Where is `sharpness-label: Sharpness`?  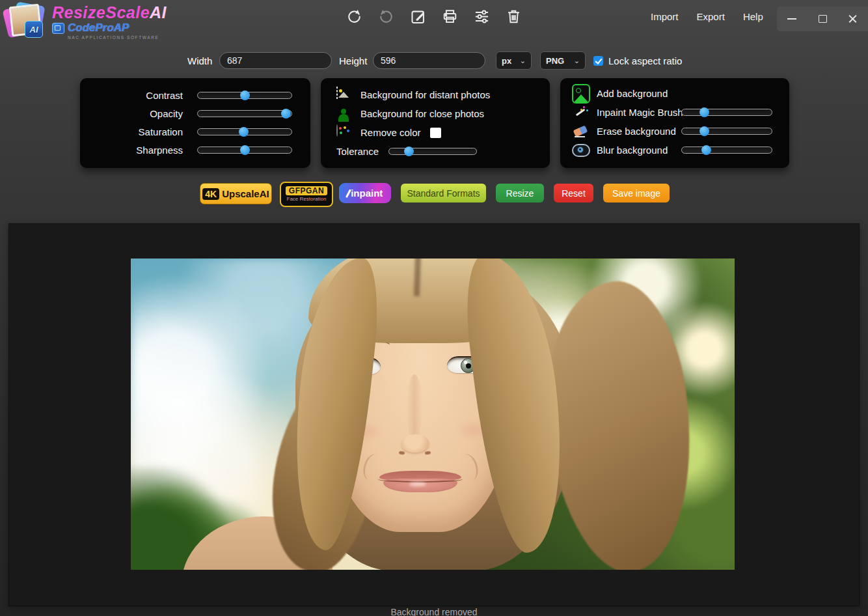 sharpness-label: Sharpness is located at coordinates (131, 150).